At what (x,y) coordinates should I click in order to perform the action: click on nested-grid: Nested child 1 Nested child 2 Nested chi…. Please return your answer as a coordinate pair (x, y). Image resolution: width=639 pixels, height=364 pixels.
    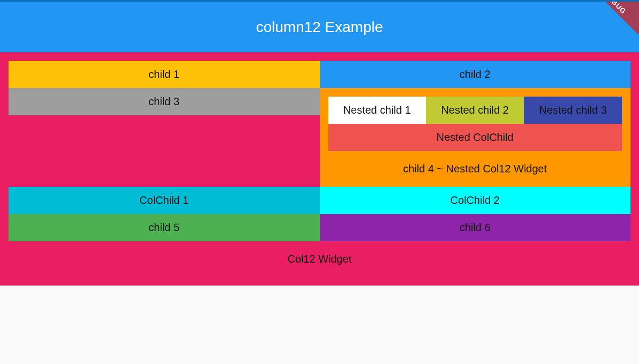
    Looking at the image, I should click on (475, 110).